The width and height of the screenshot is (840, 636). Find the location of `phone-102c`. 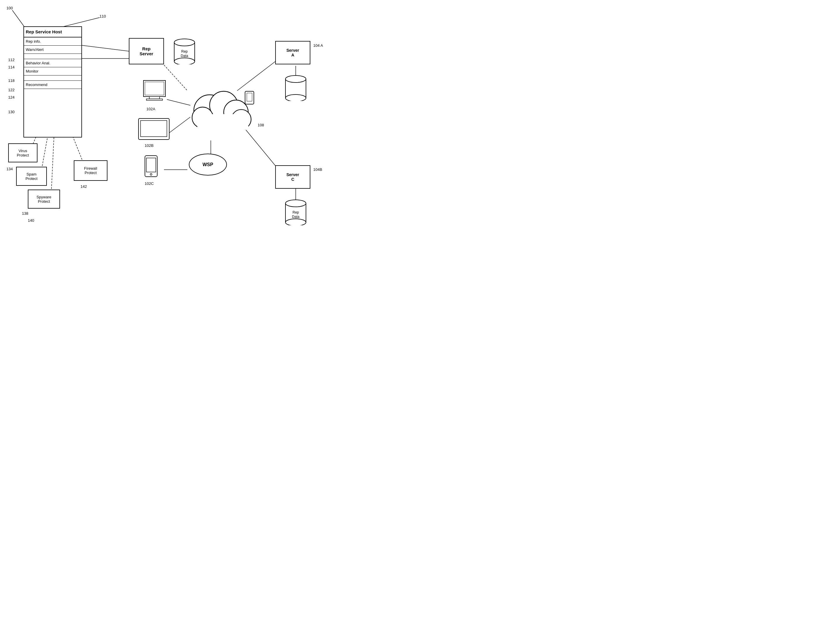

phone-102c is located at coordinates (152, 167).